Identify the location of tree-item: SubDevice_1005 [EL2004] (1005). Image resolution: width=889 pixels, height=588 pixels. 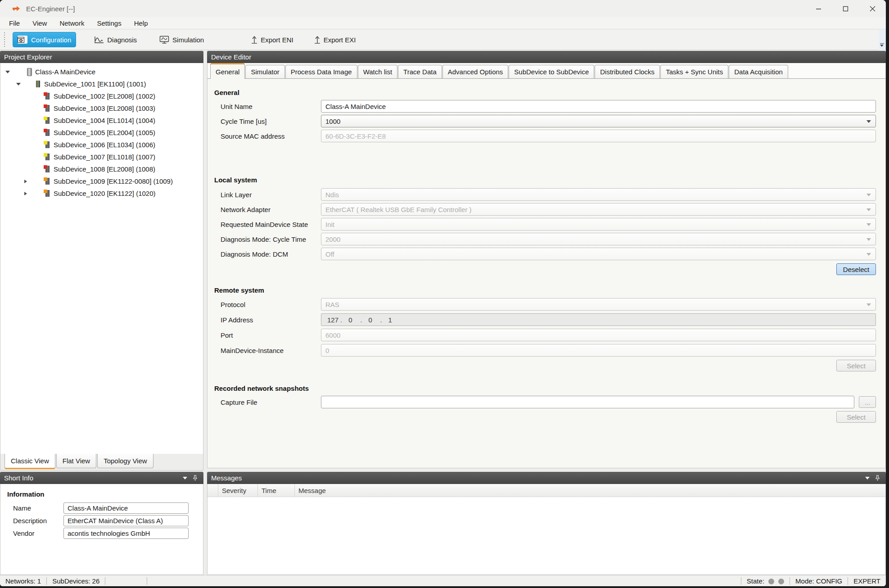
(102, 132).